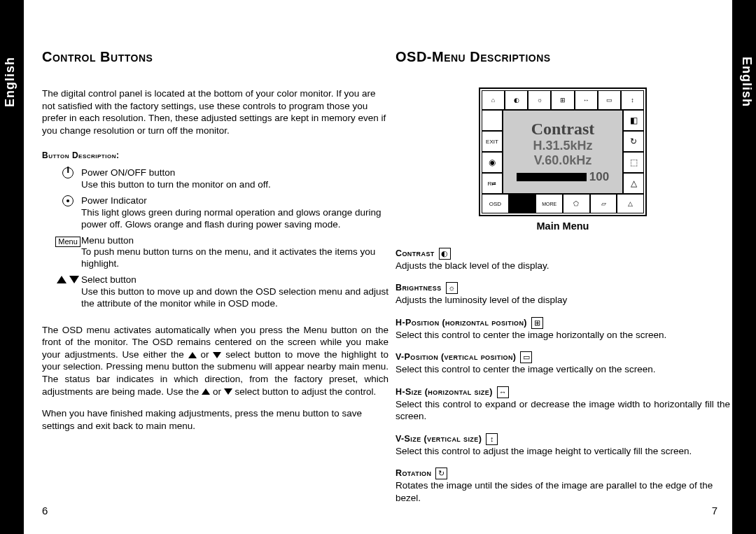  I want to click on osd-screenshot: ⌂ ◐ ☼ ⊞ ↔ ▭ ↕ EXIT ◉ R⇄ Cont, so click(563, 152).